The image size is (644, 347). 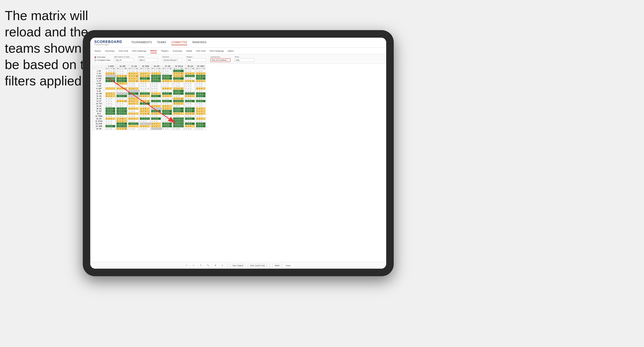 I want to click on col-header-uo: 24. UO, so click(x=156, y=66).